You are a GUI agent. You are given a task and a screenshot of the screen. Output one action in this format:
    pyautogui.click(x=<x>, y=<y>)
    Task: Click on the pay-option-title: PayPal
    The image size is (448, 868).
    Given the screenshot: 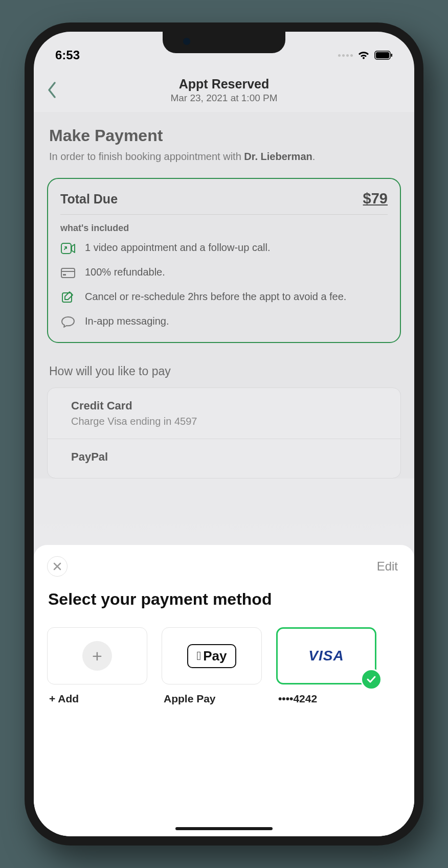 What is the action you would take?
    pyautogui.click(x=227, y=457)
    